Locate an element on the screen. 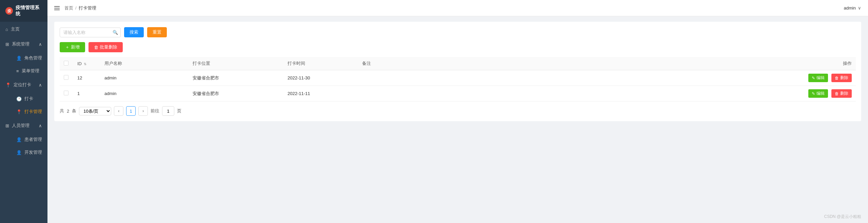 Image resolution: width=868 pixels, height=223 pixels. sidebar-group-label: 定位打卡 is located at coordinates (22, 85).